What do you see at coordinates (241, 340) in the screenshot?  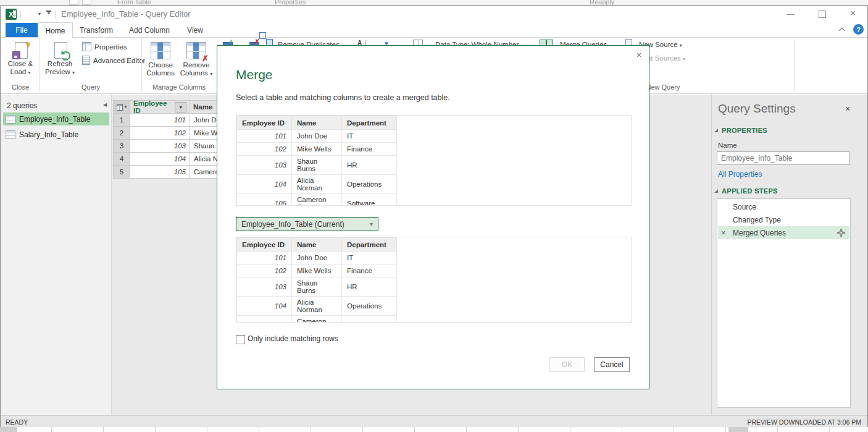 I see `only-matching-rows-checkbox` at bounding box center [241, 340].